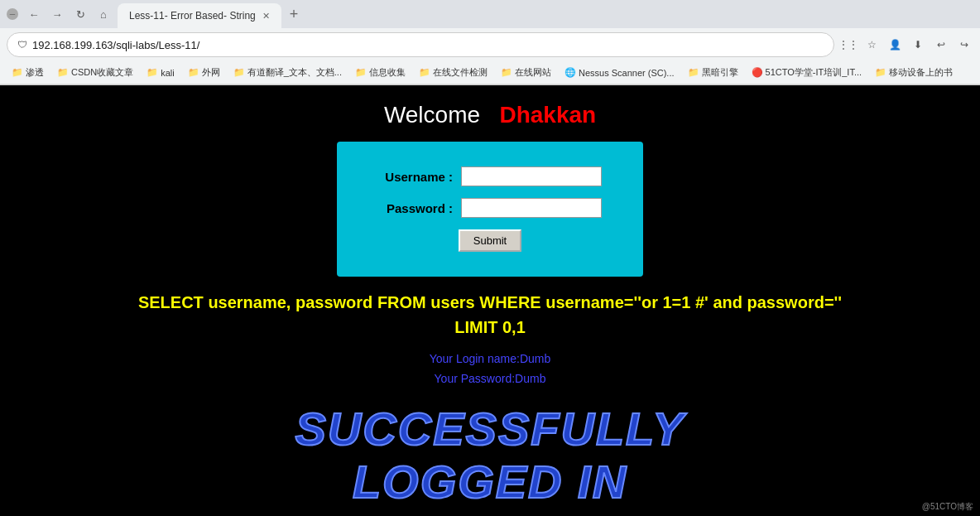 The height and width of the screenshot is (516, 980). Describe the element at coordinates (192, 16) in the screenshot. I see `tab-title: Less-11- Error Based- String` at that location.